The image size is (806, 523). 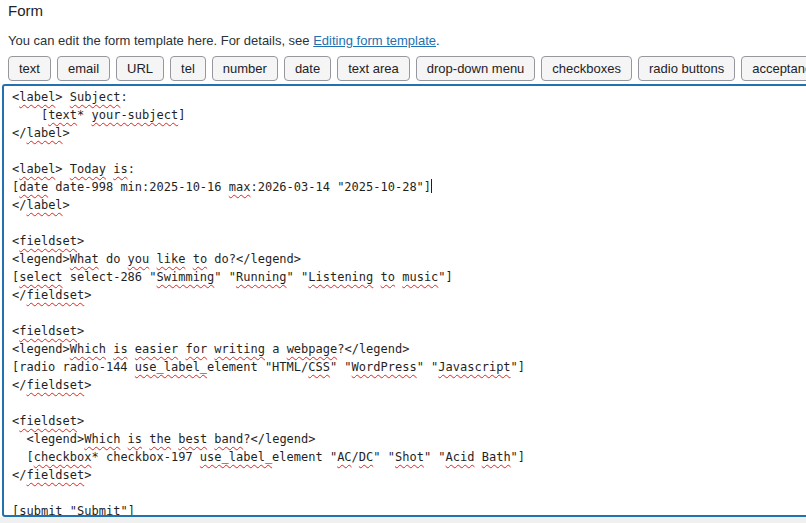 I want to click on code-line: <label> Today is:, so click(x=406, y=169).